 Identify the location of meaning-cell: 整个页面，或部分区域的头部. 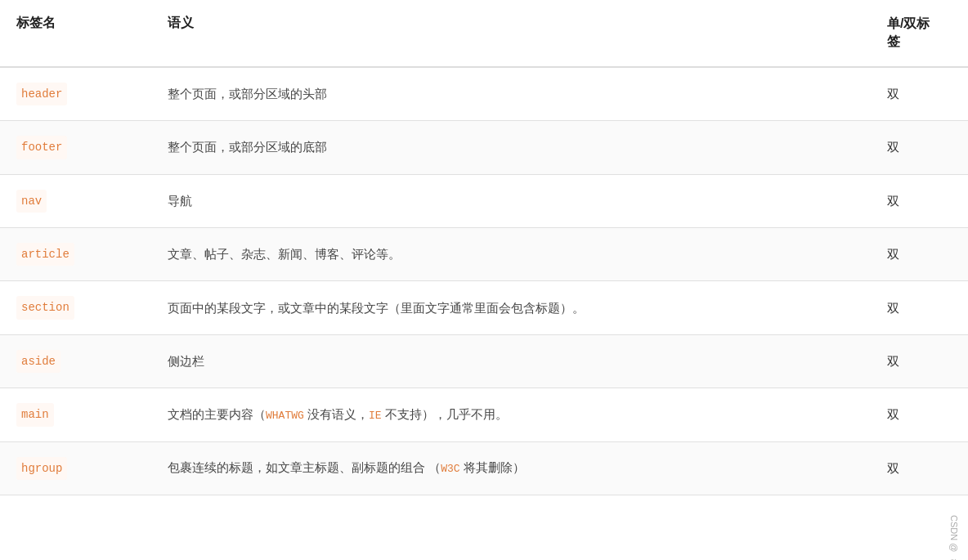
(511, 94).